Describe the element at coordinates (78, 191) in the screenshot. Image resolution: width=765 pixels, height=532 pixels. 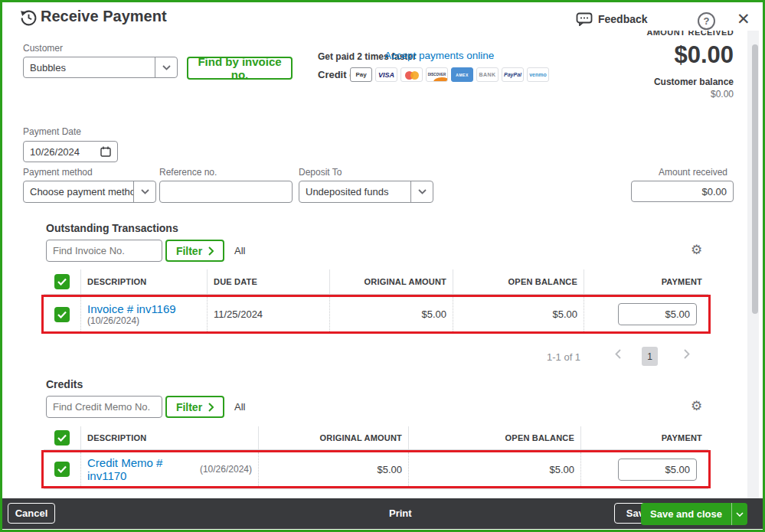
I see `payment-method-value: Choose payment method` at that location.